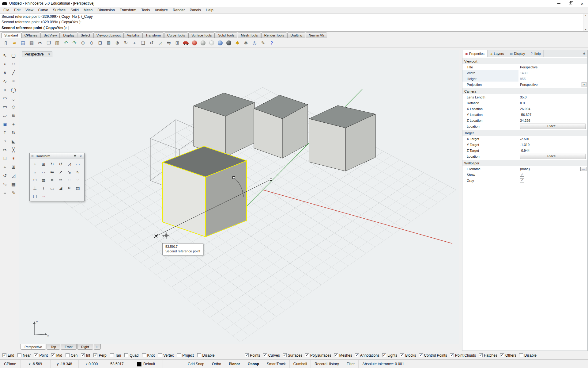 The width and height of the screenshot is (588, 368). I want to click on menu-edit: Edit, so click(17, 10).